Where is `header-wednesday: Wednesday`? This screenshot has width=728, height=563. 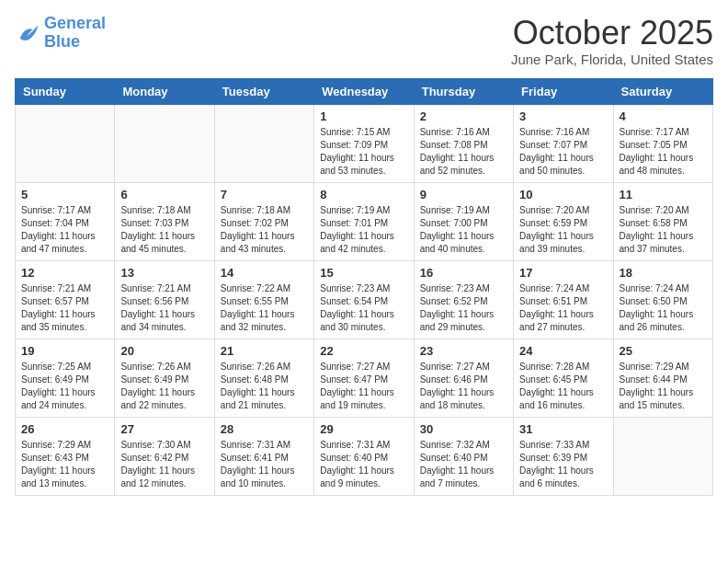 header-wednesday: Wednesday is located at coordinates (364, 91).